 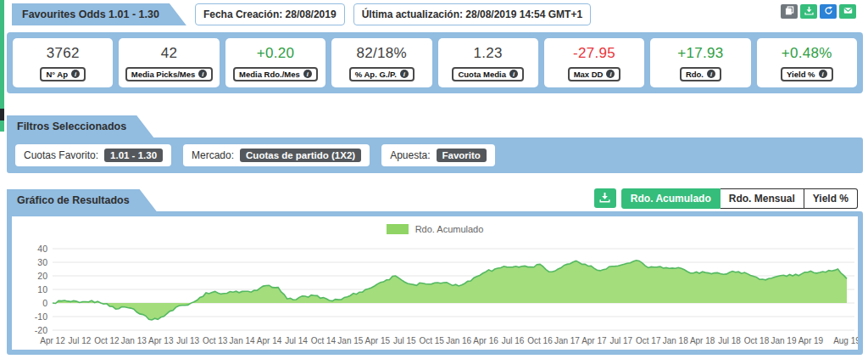 What do you see at coordinates (270, 75) in the screenshot?
I see `stat-label-text: Media Rdo./Mes` at bounding box center [270, 75].